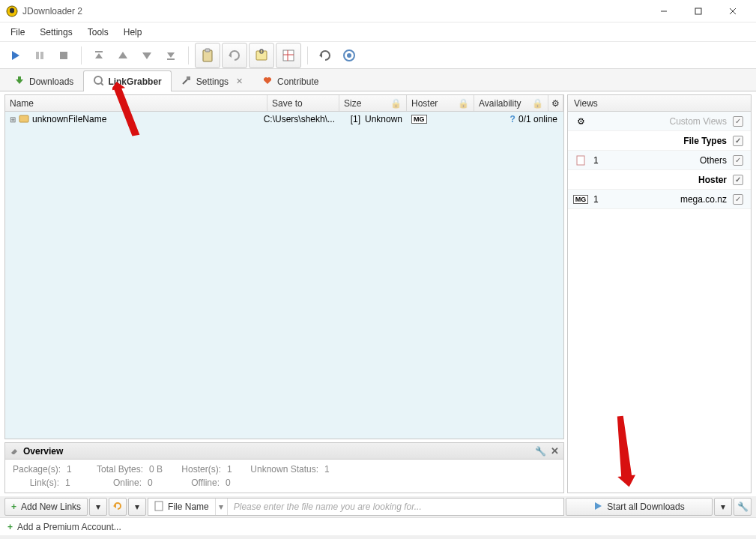 This screenshot has width=756, height=539. I want to click on move-top-button, so click(99, 55).